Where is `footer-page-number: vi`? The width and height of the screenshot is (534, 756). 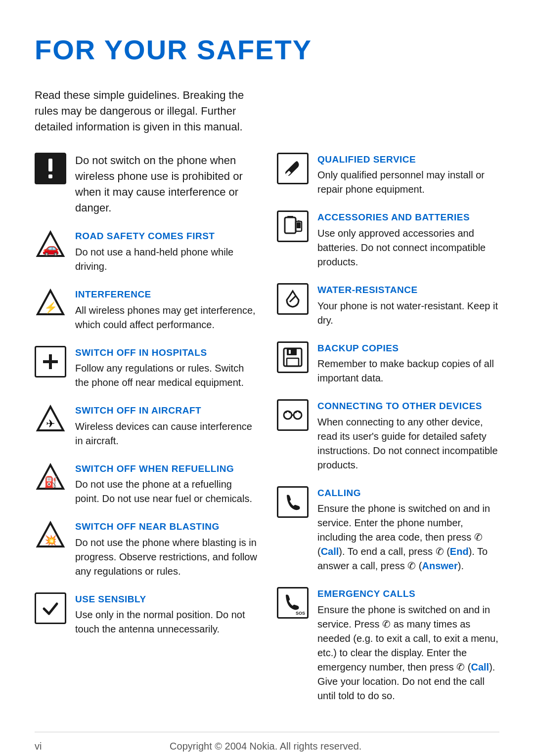
footer-page-number: vi is located at coordinates (38, 746).